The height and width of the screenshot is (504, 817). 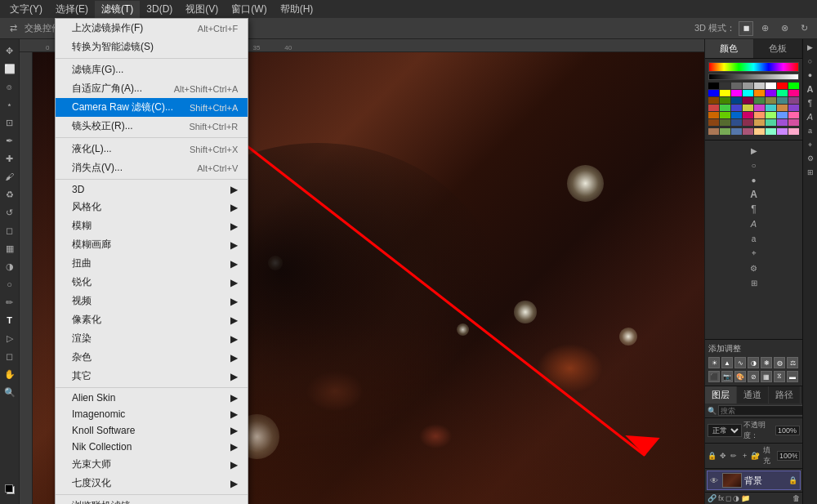 I want to click on adj-icon-levels: ▲, so click(x=727, y=363).